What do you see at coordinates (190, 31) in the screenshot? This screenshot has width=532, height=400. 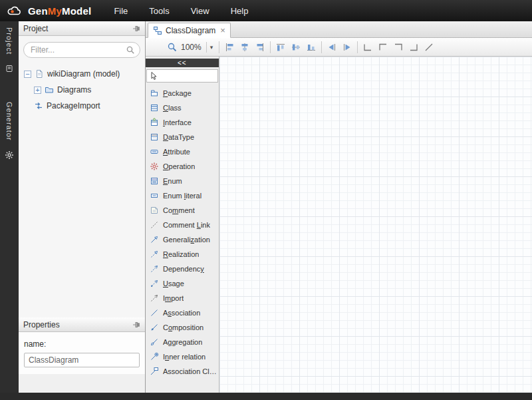 I see `tab-label: ClassDiagram` at bounding box center [190, 31].